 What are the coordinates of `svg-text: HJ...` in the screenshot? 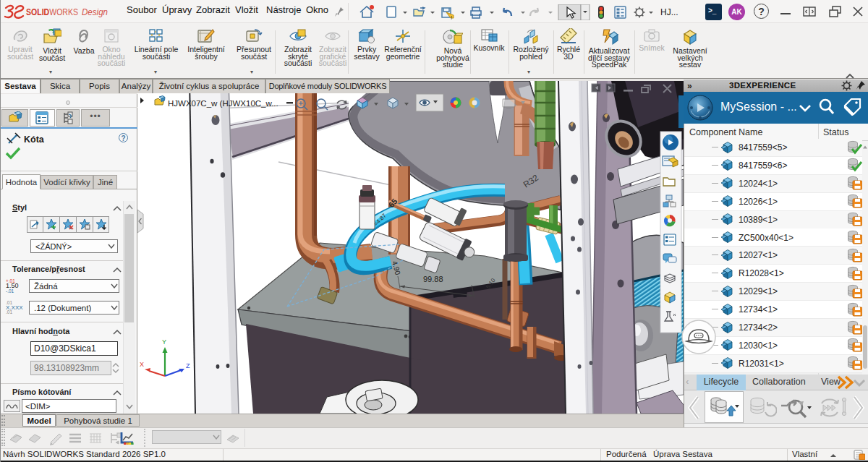 It's located at (670, 12).